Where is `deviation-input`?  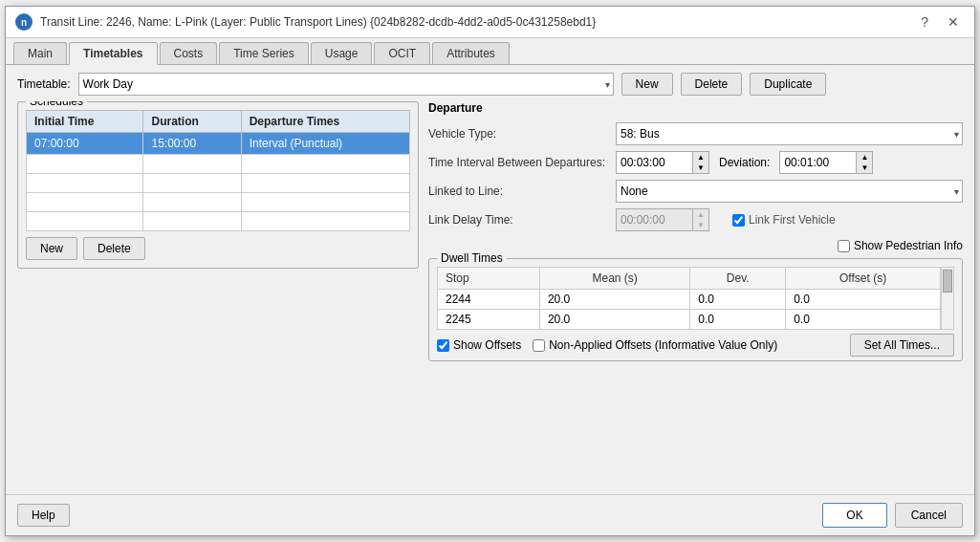 deviation-input is located at coordinates (817, 163).